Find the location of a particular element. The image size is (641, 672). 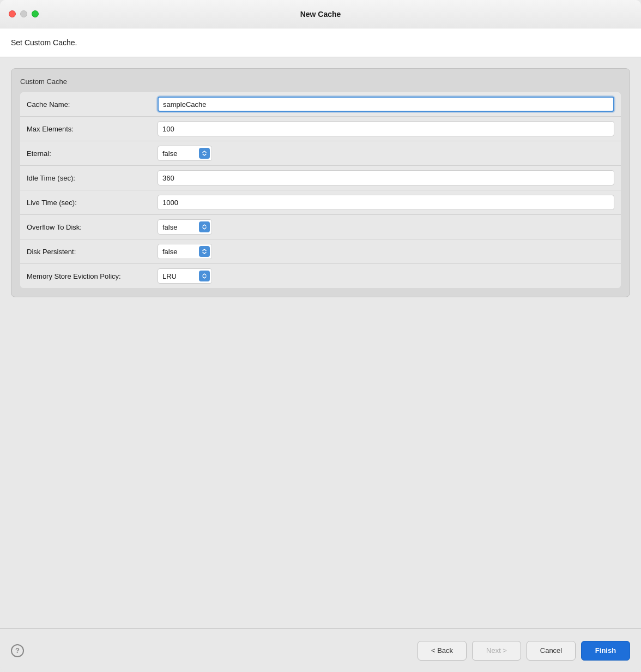

idle-time-row: Idle Time (sec): is located at coordinates (320, 178).